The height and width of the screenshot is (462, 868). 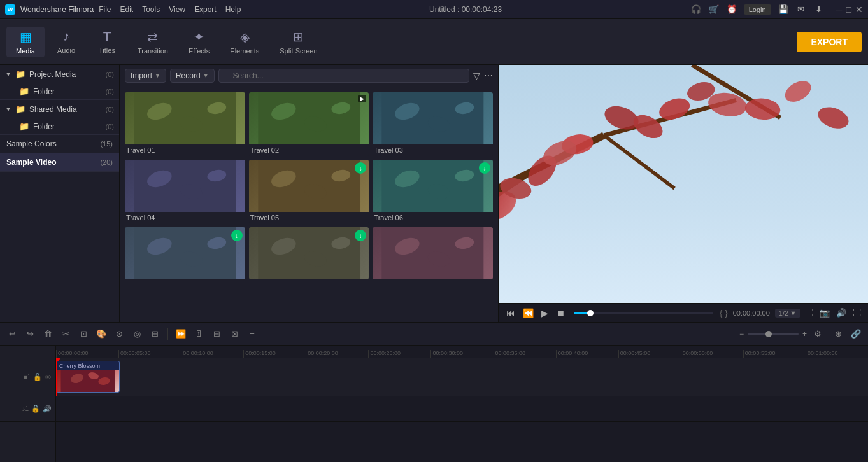 I want to click on sidebar-item-sample-video: Sample Video (20), so click(x=60, y=162).